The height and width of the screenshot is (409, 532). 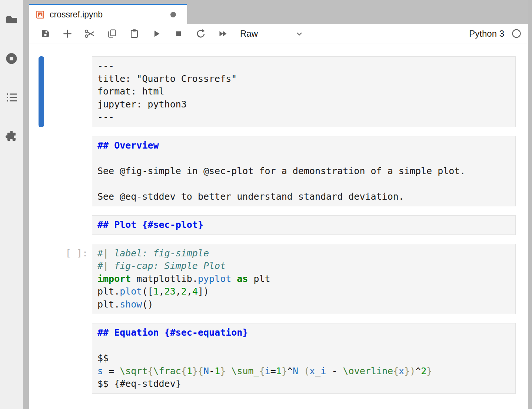 I want to click on save-icon, so click(x=45, y=33).